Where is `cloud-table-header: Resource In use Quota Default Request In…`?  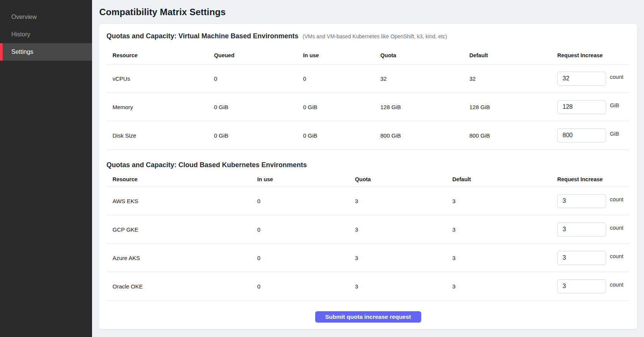 cloud-table-header: Resource In use Quota Default Request In… is located at coordinates (368, 179).